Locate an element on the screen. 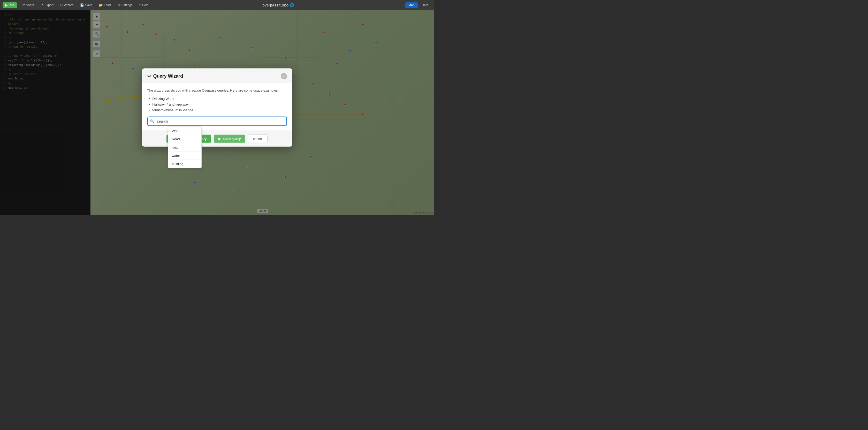 The height and width of the screenshot is (430, 868). modal-title: Query Wizard is located at coordinates (216, 76).